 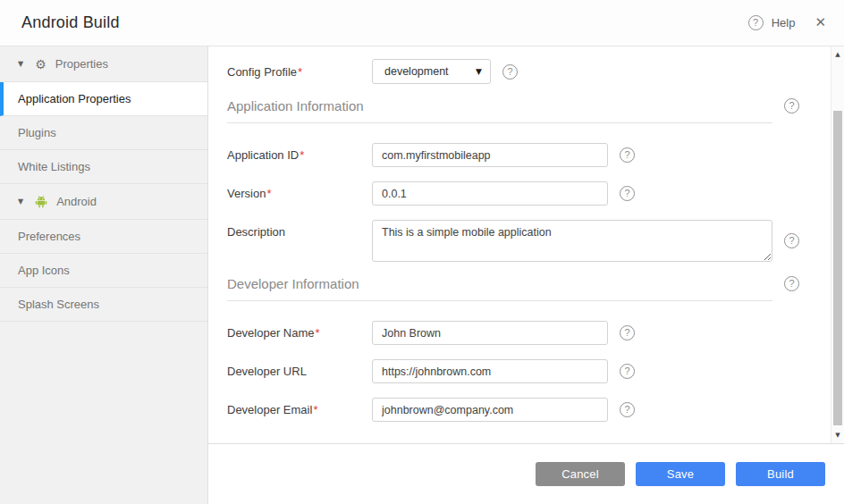 I want to click on application-information-section-header: Application Information ?, so click(x=513, y=111).